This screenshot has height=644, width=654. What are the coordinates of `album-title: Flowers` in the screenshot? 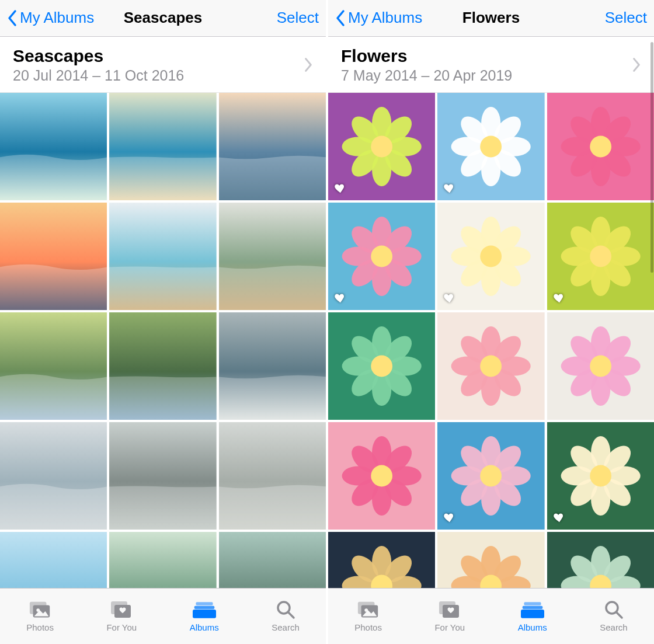 It's located at (426, 56).